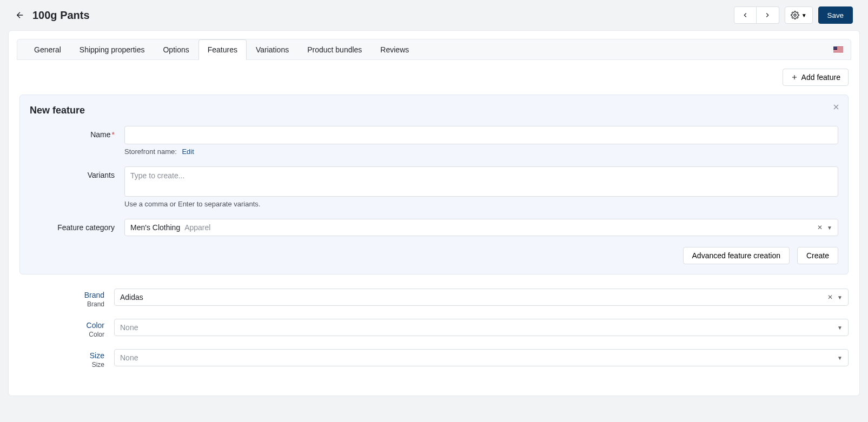  Describe the element at coordinates (77, 173) in the screenshot. I see `variants-label: Variants` at that location.